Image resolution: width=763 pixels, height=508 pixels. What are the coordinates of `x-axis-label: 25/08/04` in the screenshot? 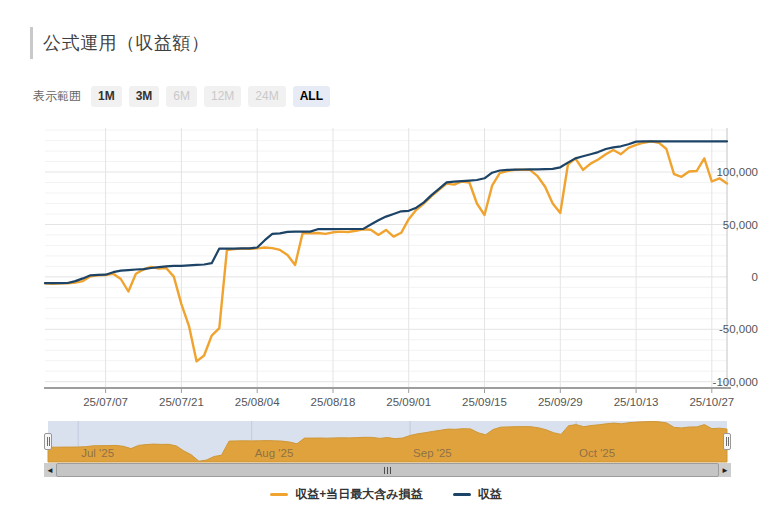 It's located at (258, 402).